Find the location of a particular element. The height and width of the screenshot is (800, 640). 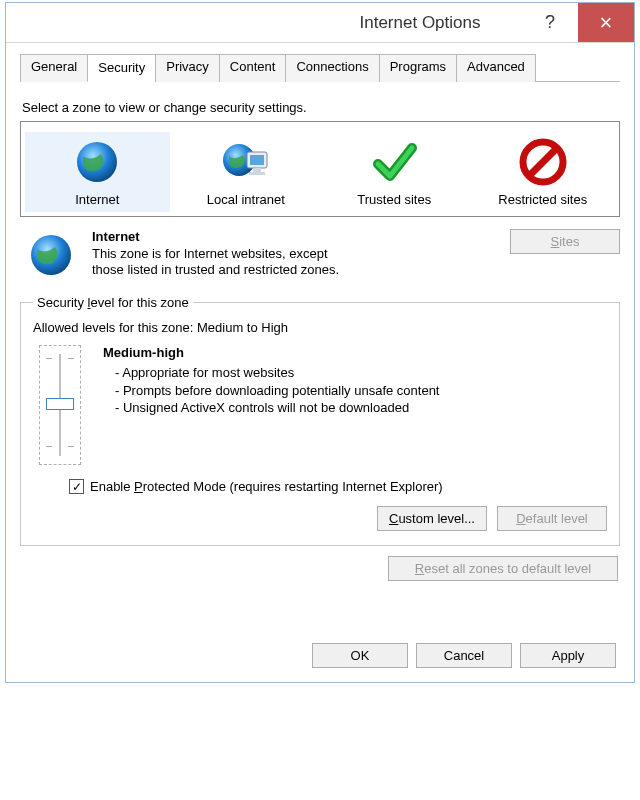

security-slider is located at coordinates (60, 405).